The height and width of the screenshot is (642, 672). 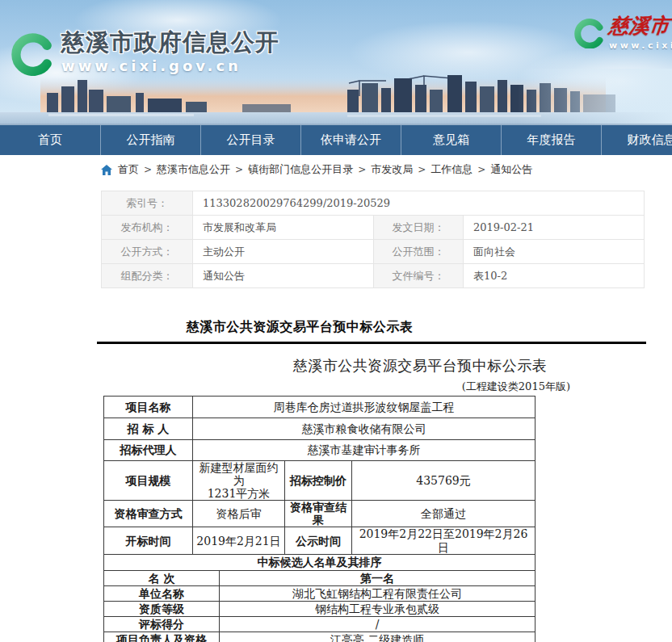 I want to click on control-price-label: 招标控制价, so click(x=318, y=481).